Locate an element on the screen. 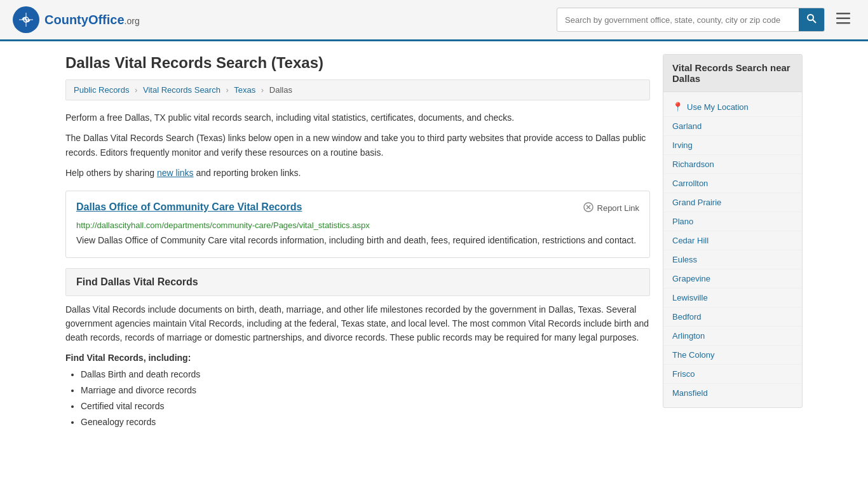 This screenshot has width=868, height=488. breadcrumb-link-vital-records: Vital Records Search is located at coordinates (182, 90).